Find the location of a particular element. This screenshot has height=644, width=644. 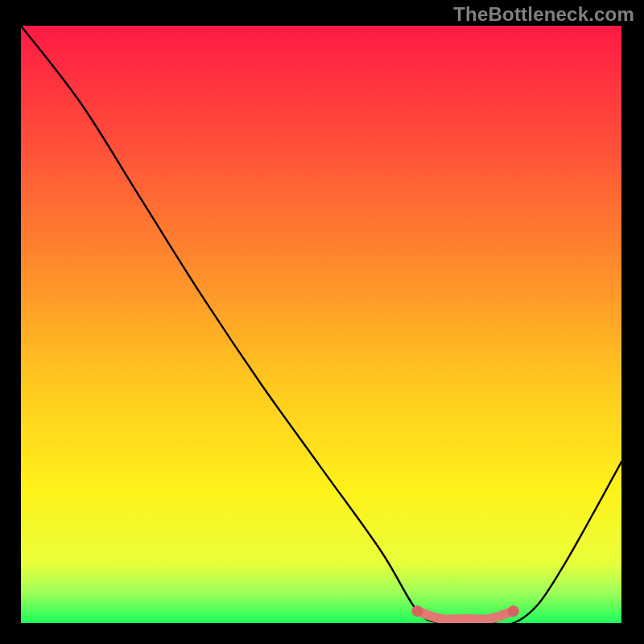

optimal-bar-end-left is located at coordinates (417, 611).